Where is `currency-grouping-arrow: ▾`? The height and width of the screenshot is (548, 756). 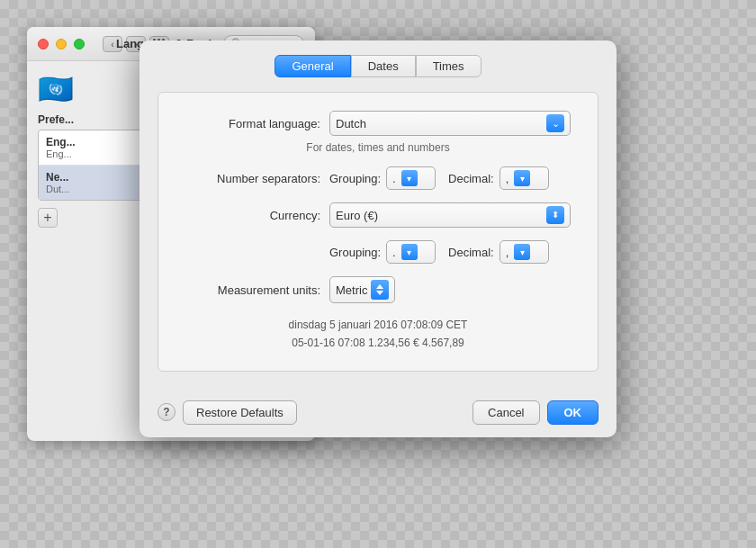 currency-grouping-arrow: ▾ is located at coordinates (410, 252).